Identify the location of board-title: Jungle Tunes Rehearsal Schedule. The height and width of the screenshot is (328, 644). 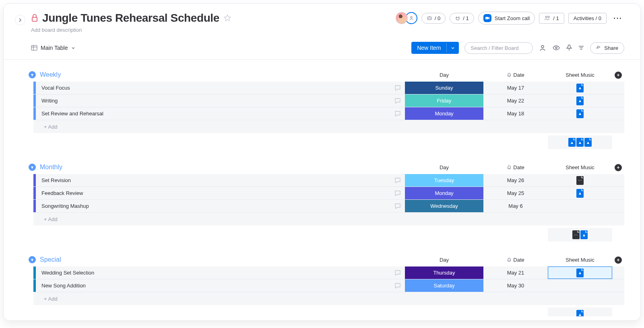
(131, 18).